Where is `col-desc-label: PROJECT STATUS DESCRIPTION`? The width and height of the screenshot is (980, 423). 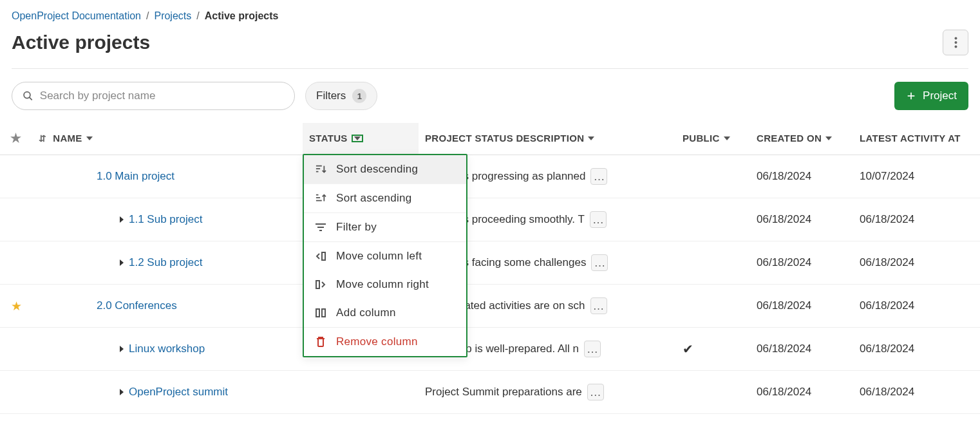 col-desc-label: PROJECT STATUS DESCRIPTION is located at coordinates (505, 138).